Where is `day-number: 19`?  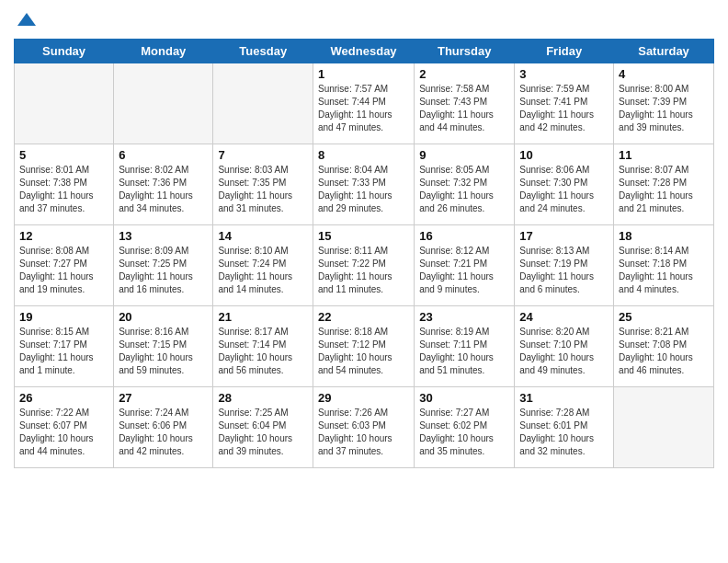
day-number: 19 is located at coordinates (64, 316).